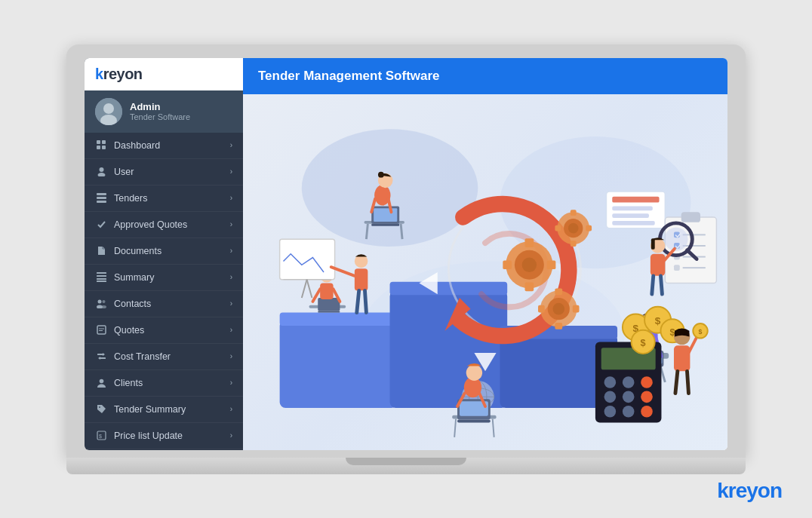  Describe the element at coordinates (115, 172) in the screenshot. I see `nav-item-left: User` at that location.